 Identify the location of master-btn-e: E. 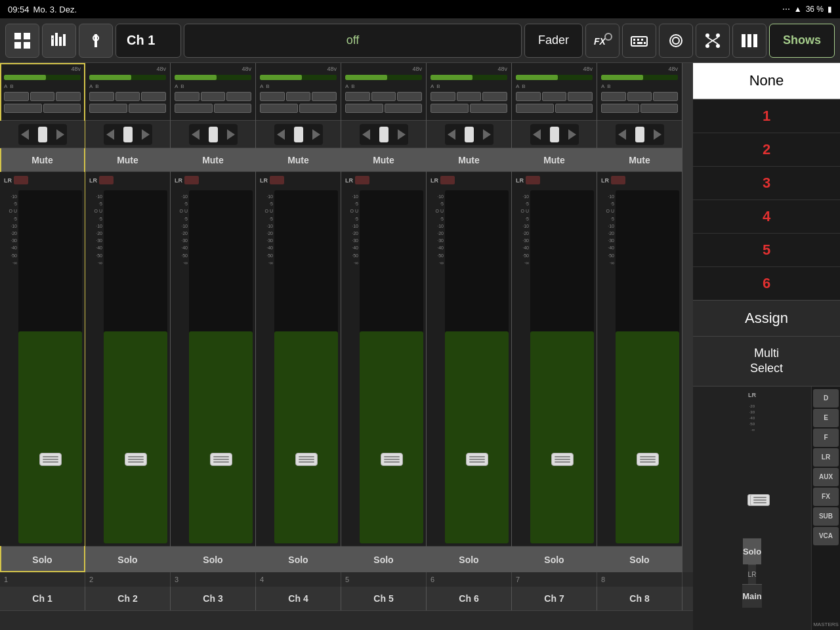
(826, 418).